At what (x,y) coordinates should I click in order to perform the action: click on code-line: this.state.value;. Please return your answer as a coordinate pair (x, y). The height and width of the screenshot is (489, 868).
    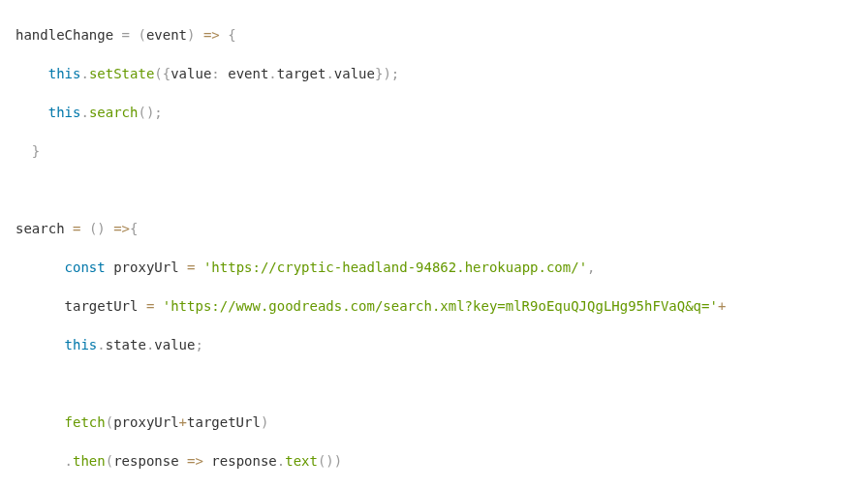
    Looking at the image, I should click on (434, 345).